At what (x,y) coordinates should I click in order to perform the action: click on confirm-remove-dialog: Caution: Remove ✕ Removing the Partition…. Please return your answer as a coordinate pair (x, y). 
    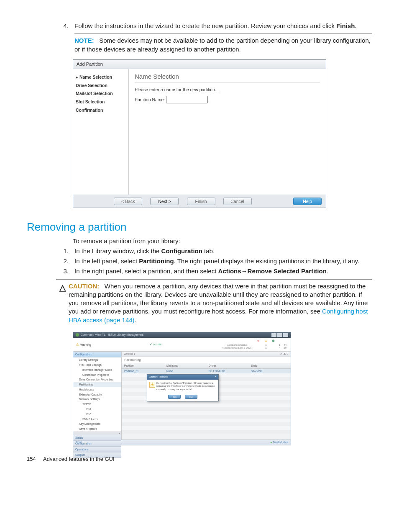
    Looking at the image, I should click on (183, 388).